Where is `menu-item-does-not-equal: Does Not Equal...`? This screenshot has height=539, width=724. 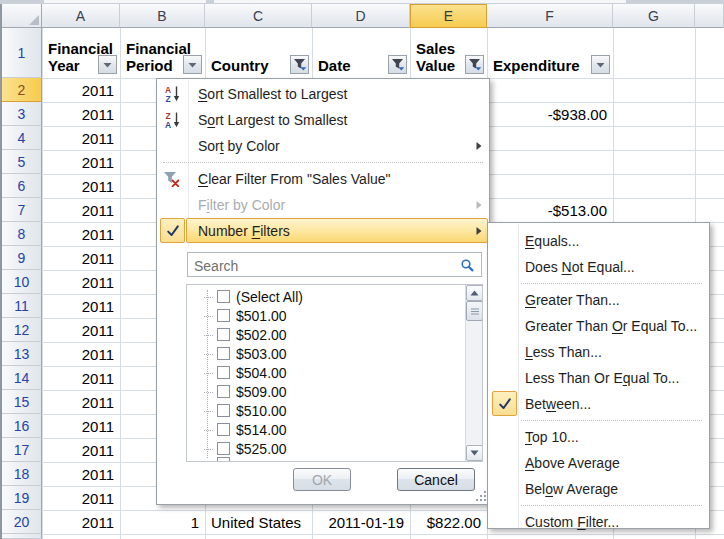 menu-item-does-not-equal: Does Not Equal... is located at coordinates (599, 267).